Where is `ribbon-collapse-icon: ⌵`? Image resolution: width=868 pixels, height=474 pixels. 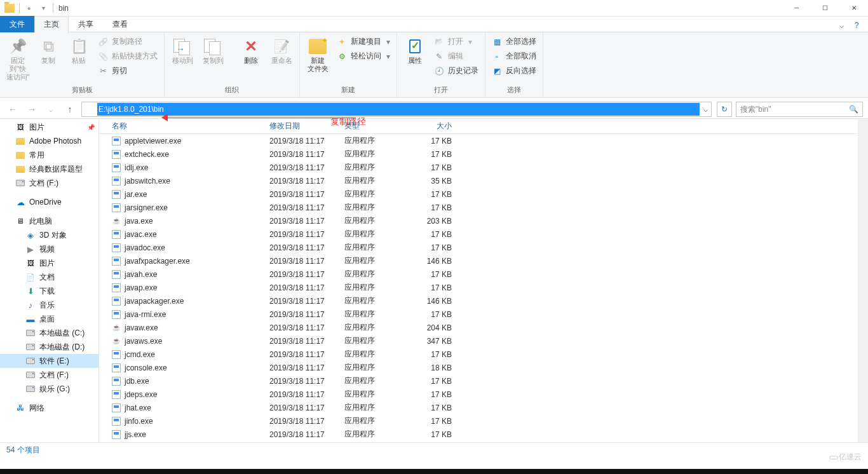 ribbon-collapse-icon: ⌵ is located at coordinates (841, 25).